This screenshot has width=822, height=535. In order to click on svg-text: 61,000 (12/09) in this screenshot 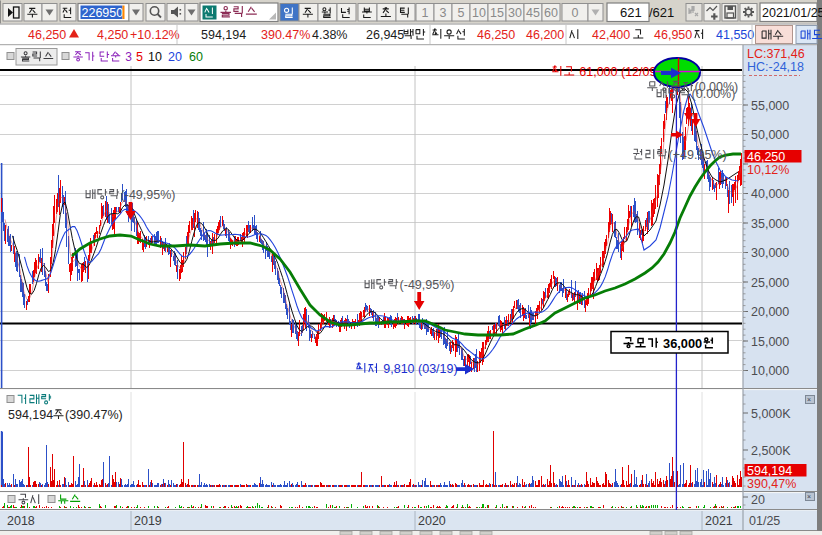, I will do `click(618, 72)`.